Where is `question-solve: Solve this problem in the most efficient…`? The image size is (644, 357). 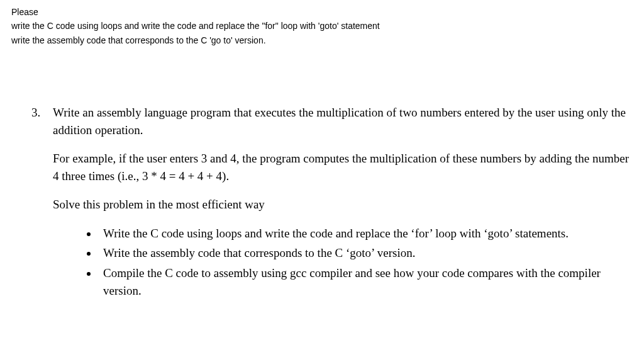
question-solve: Solve this problem in the most efficient… is located at coordinates (343, 205).